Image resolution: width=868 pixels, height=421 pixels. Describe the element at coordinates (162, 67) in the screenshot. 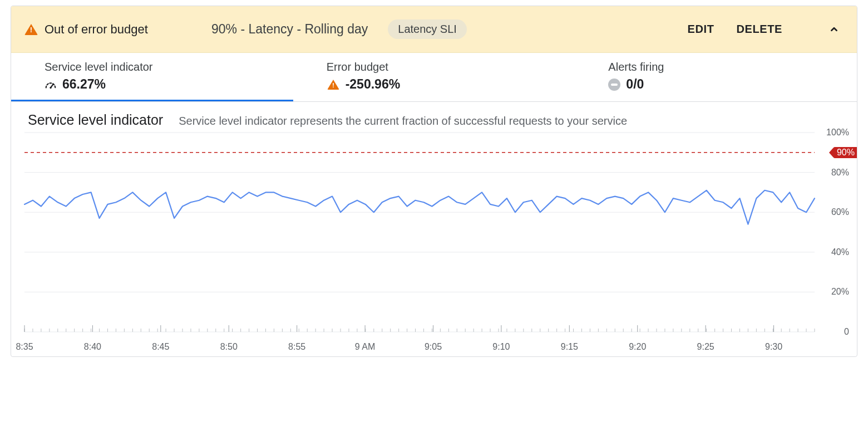

I see `metric-label: Service level indicator` at that location.